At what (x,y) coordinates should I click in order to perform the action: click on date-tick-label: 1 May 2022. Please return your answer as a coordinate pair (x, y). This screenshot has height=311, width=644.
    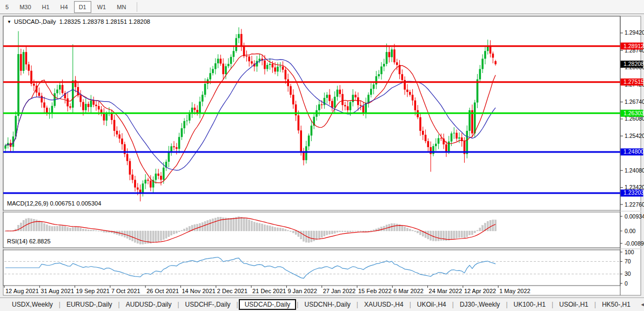
    Looking at the image, I should click on (514, 291).